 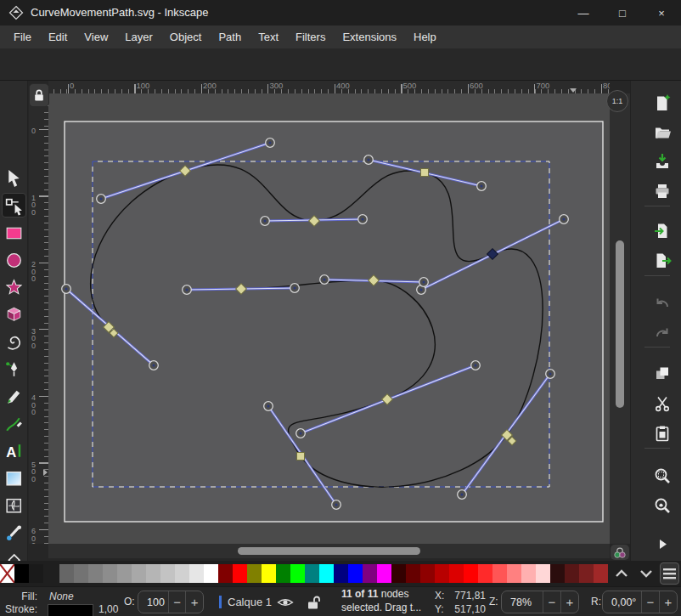 I want to click on save-document-icon, so click(x=662, y=161).